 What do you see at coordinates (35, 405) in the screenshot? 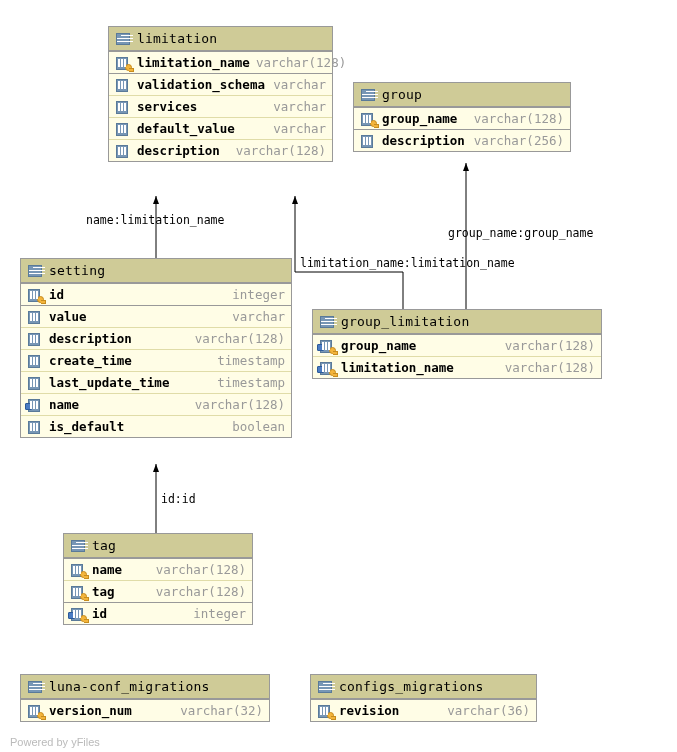
I see `fk-column-icon` at bounding box center [35, 405].